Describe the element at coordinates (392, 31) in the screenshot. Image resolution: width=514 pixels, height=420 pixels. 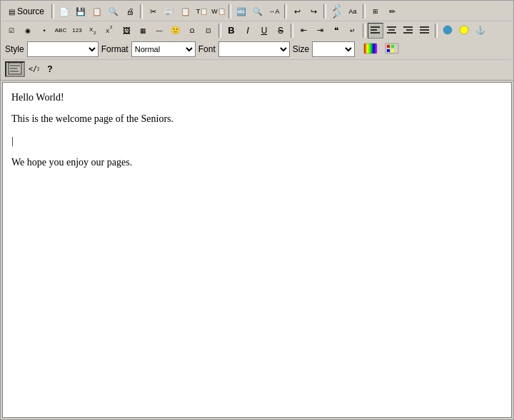
I see `align-center-button` at that location.